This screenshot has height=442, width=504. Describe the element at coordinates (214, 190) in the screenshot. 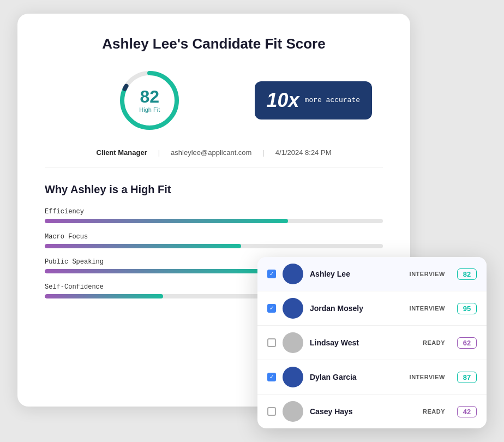

I see `why-title: Why Ashley is a High Fit` at that location.